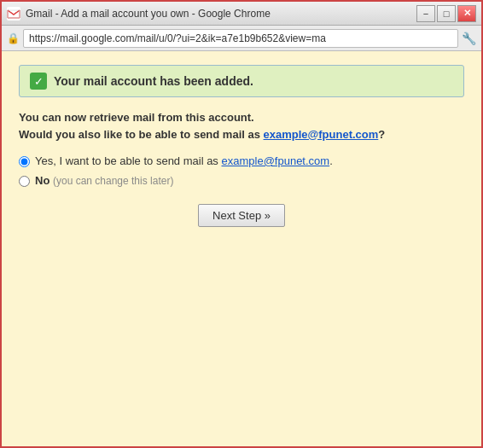 The height and width of the screenshot is (448, 483). I want to click on radio-no-input, so click(24, 181).